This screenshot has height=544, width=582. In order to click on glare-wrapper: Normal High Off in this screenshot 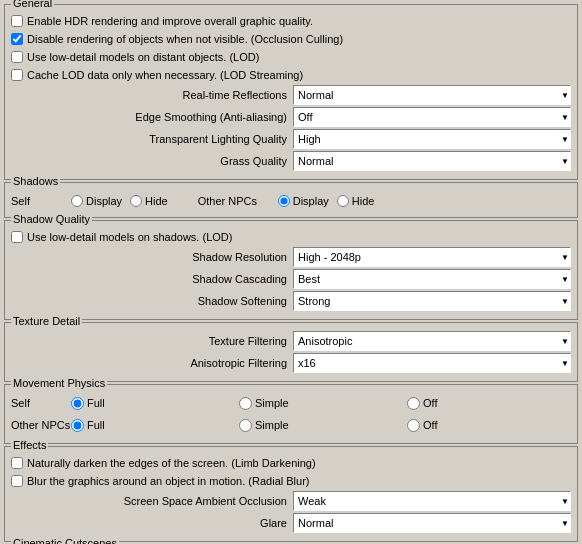, I will do `click(432, 523)`.